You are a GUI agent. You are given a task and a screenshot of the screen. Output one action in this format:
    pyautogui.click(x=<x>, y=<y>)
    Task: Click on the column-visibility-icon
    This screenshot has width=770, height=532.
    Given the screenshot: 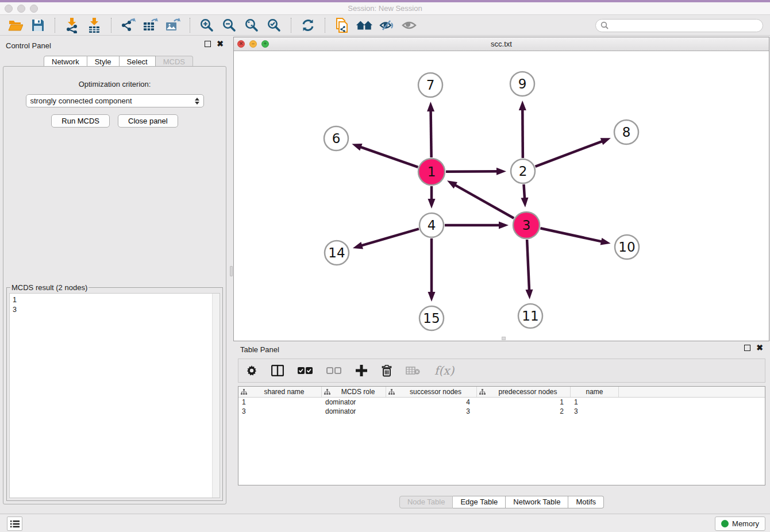 What is the action you would take?
    pyautogui.click(x=278, y=371)
    